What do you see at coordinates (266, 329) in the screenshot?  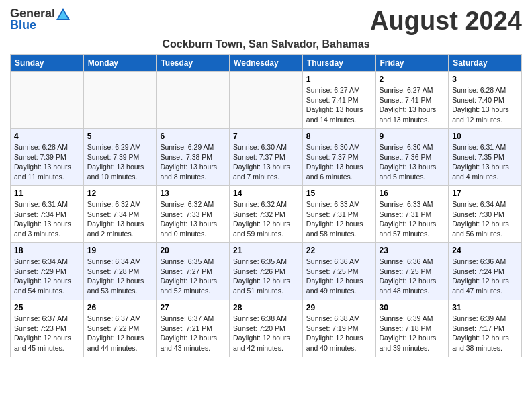 I see `calendar-cell: 28Sunrise: 6:38 AMSunset: 7:20 PMDayligh…` at bounding box center [266, 329].